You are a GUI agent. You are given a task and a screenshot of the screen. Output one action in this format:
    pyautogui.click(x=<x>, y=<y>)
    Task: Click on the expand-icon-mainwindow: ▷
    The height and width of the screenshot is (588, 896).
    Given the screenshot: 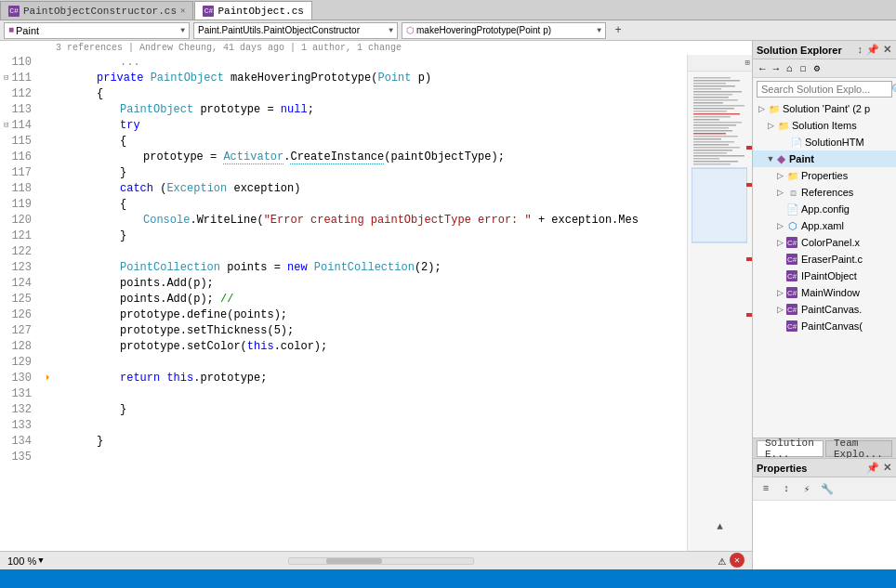 What is the action you would take?
    pyautogui.click(x=780, y=293)
    